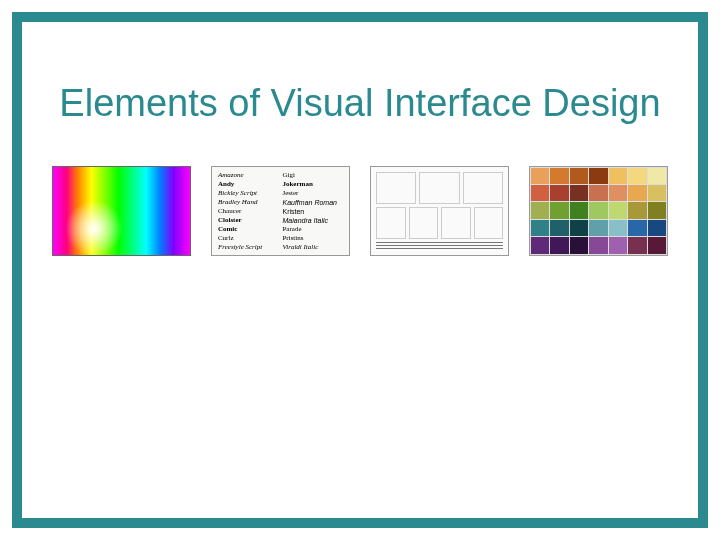 The width and height of the screenshot is (720, 540). Describe the element at coordinates (248, 202) in the screenshot. I see `font-sample: Bradley Hand` at that location.